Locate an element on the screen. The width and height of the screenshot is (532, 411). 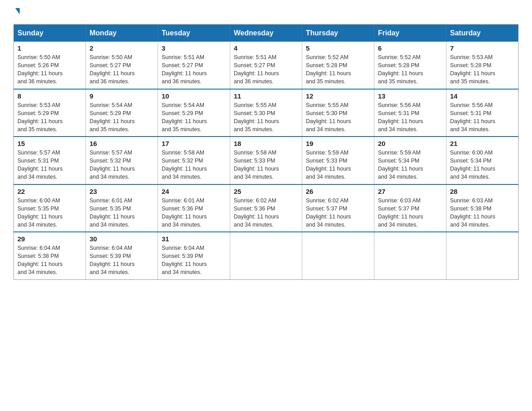
day-number: 10 is located at coordinates (194, 96).